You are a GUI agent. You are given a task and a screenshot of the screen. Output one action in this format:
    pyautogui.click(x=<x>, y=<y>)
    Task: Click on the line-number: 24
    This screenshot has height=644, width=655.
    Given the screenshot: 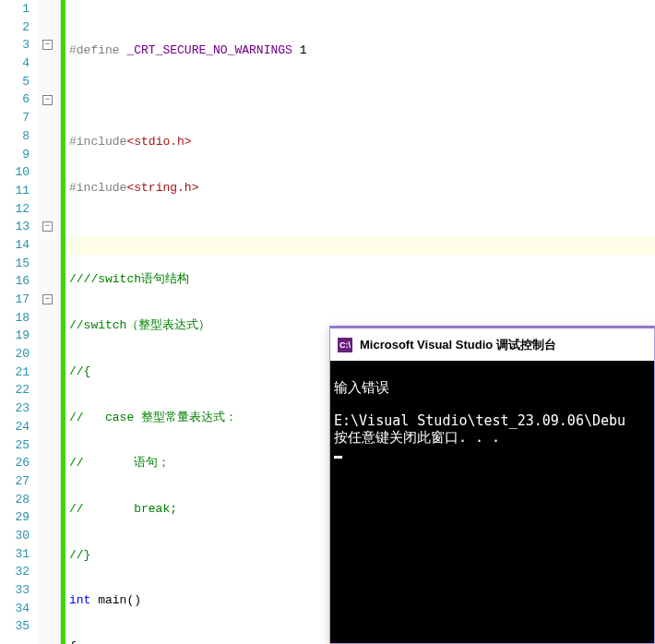 What is the action you would take?
    pyautogui.click(x=15, y=427)
    